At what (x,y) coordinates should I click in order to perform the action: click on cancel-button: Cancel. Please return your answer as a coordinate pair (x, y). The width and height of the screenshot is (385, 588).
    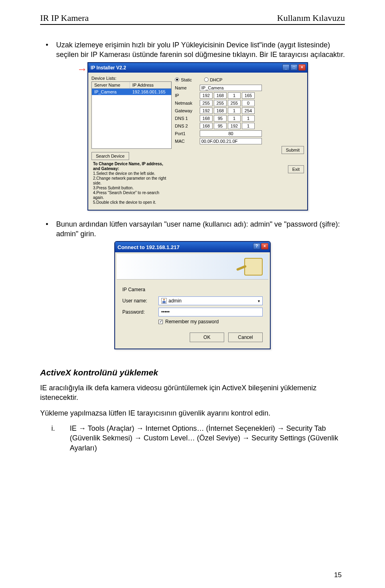
    Looking at the image, I should click on (245, 337).